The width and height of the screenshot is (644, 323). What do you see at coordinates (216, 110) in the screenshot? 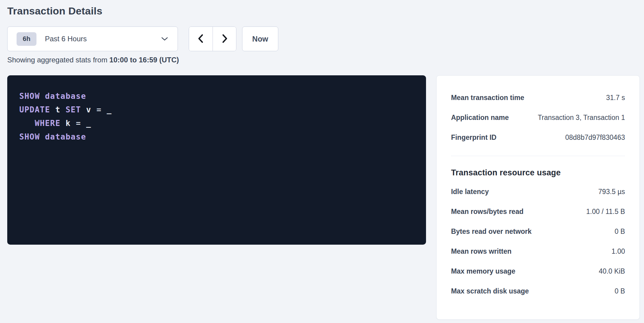
I see `sql-line: UPDATE t SET v = _` at bounding box center [216, 110].